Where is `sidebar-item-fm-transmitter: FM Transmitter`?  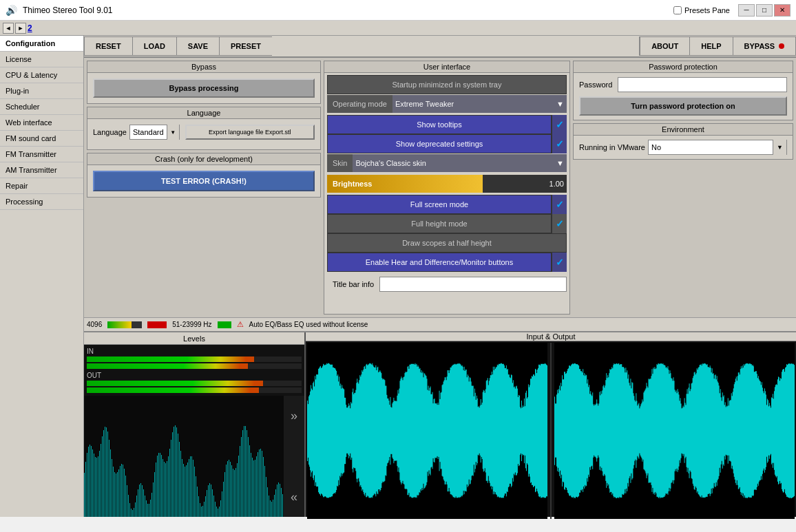
sidebar-item-fm-transmitter: FM Transmitter is located at coordinates (41, 154).